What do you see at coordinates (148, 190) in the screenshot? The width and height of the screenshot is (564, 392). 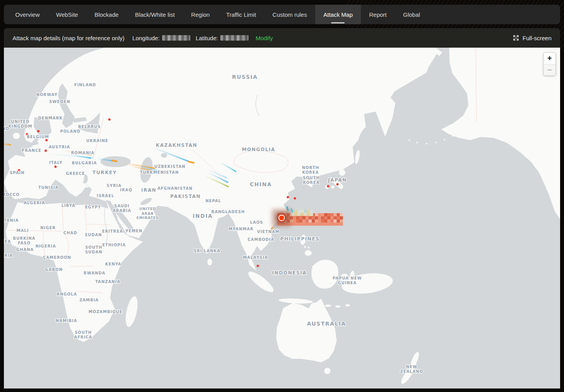 I see `svg-text: IRAN` at bounding box center [148, 190].